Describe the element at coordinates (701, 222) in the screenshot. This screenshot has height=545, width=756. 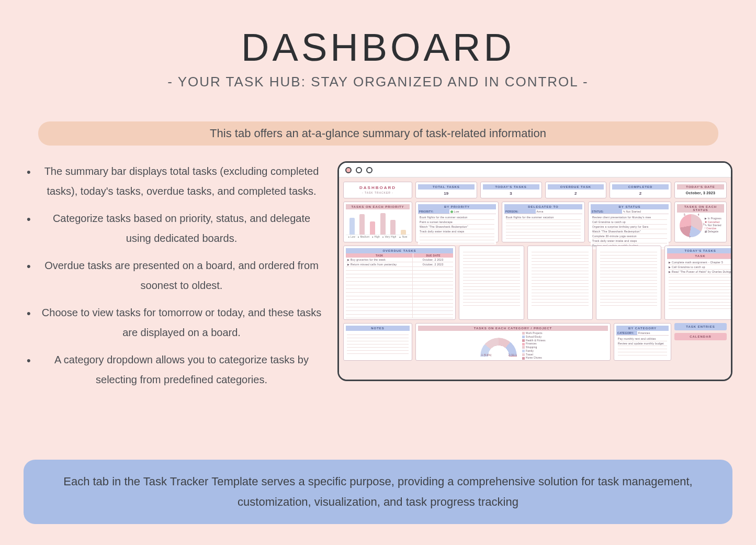
I see `status-chart-card: TASKS ON EACH STATUS 5 4 1 7 ▶ In Progre…` at that location.